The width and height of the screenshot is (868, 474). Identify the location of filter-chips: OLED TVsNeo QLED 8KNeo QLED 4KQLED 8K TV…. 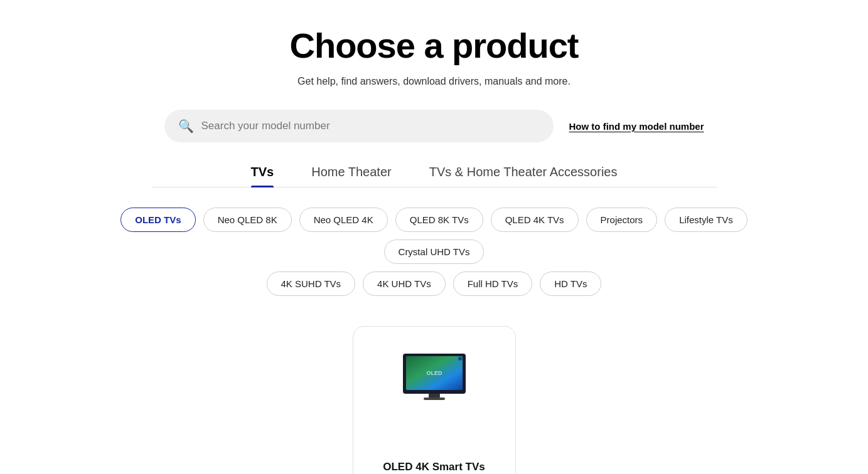
(434, 252).